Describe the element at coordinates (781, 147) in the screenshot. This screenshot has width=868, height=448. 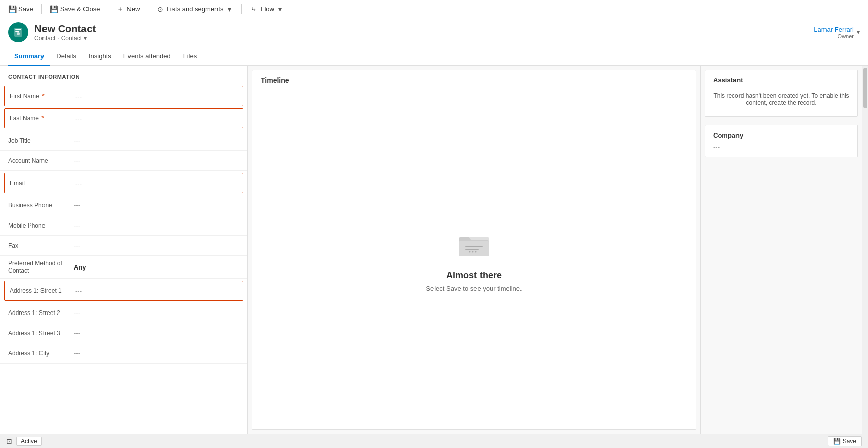
I see `company-value: ---` at that location.